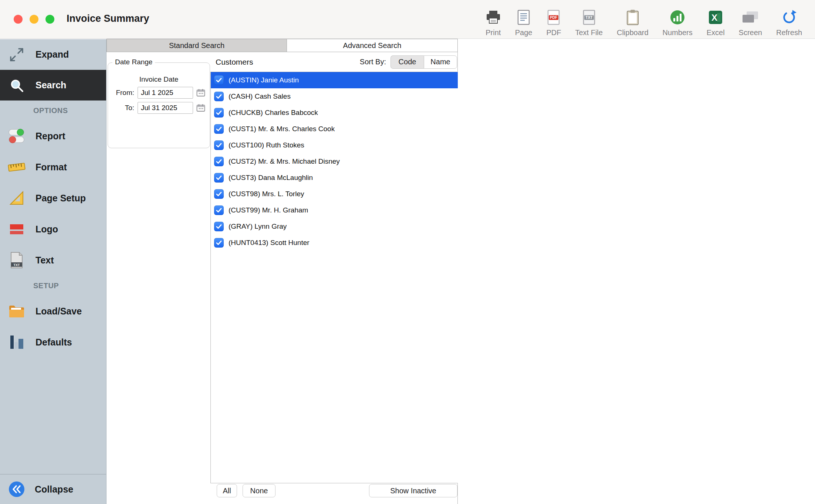 This screenshot has width=815, height=504. What do you see at coordinates (18, 19) in the screenshot?
I see `close-window-button` at bounding box center [18, 19].